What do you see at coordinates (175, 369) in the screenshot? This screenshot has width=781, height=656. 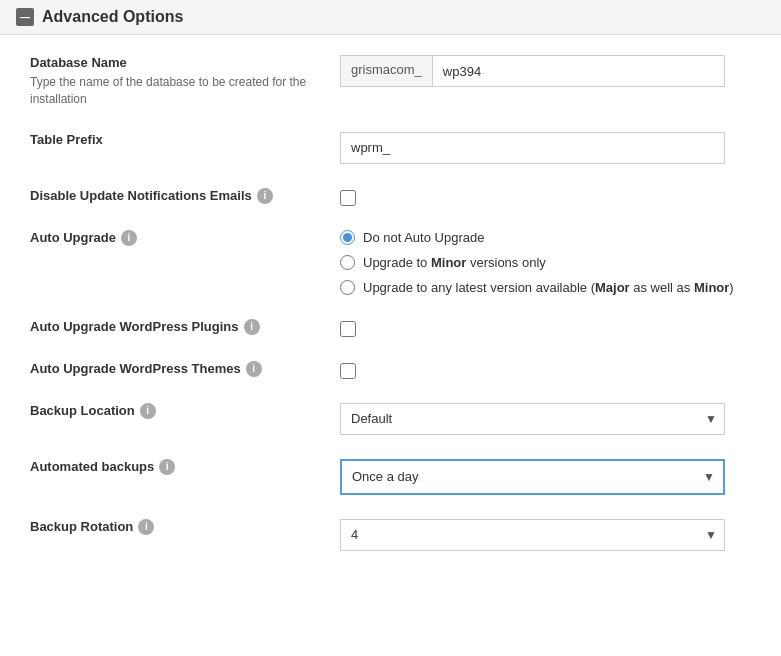 I see `auto-upgrade-themes-label: Auto Upgrade WordPress Themes i` at bounding box center [175, 369].